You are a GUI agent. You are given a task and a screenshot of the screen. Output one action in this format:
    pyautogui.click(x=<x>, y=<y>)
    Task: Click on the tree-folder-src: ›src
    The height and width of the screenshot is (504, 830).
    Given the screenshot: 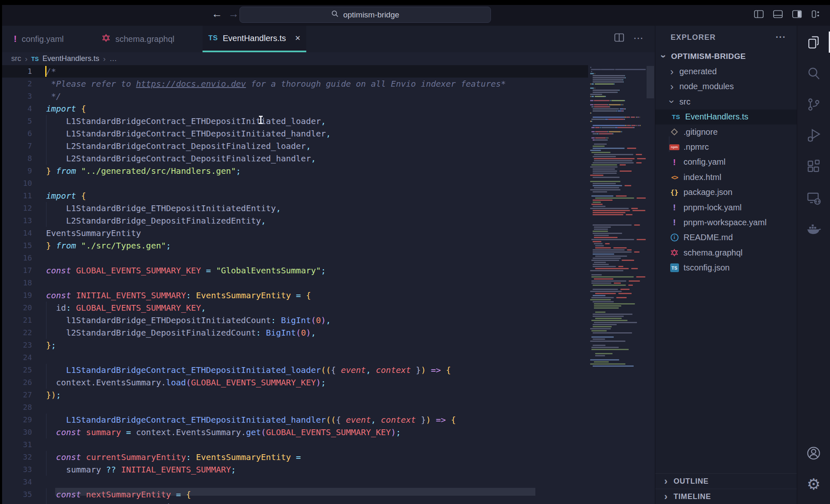 What is the action you would take?
    pyautogui.click(x=726, y=102)
    